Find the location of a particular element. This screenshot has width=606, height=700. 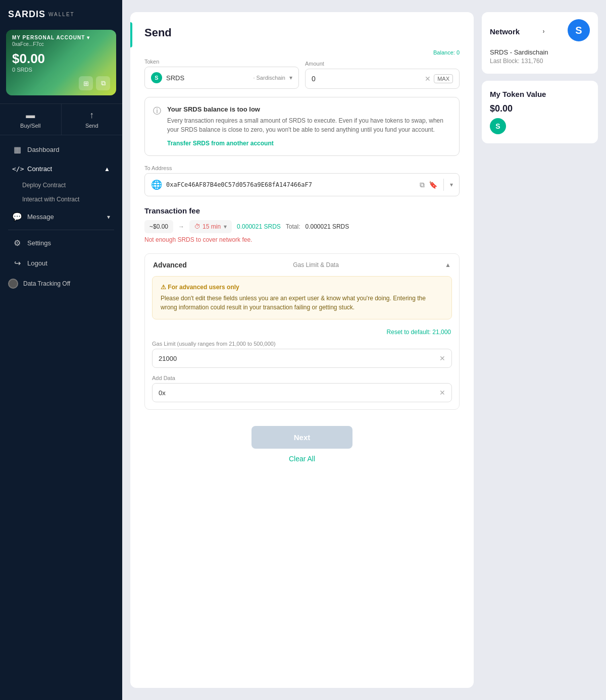

advanced-warning-box: ⚠ For advanced users only Please don't e… is located at coordinates (302, 298).